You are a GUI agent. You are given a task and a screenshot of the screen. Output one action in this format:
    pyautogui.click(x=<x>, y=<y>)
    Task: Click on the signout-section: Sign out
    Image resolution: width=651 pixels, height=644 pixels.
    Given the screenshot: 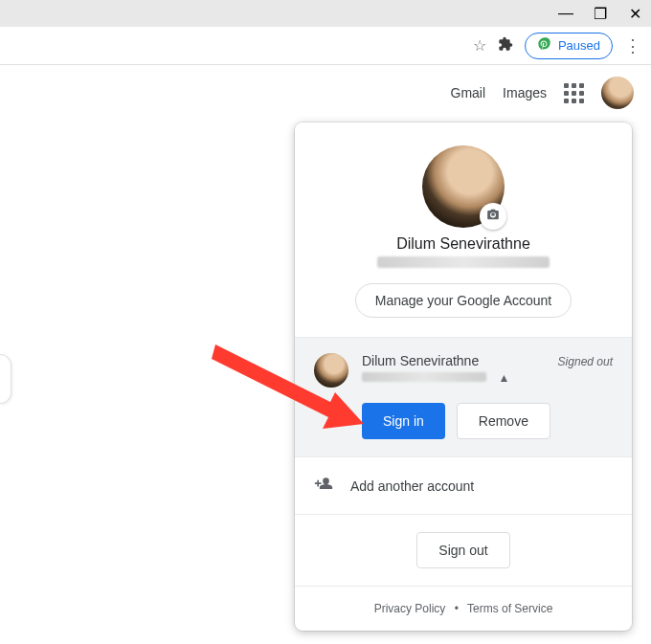 What is the action you would take?
    pyautogui.click(x=463, y=549)
    